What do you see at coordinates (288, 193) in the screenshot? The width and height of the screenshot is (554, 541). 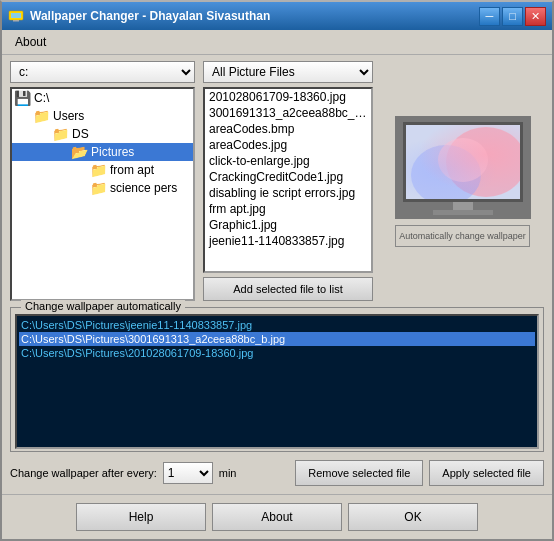 I see `file-item: disabling ie script errors.jpg` at bounding box center [288, 193].